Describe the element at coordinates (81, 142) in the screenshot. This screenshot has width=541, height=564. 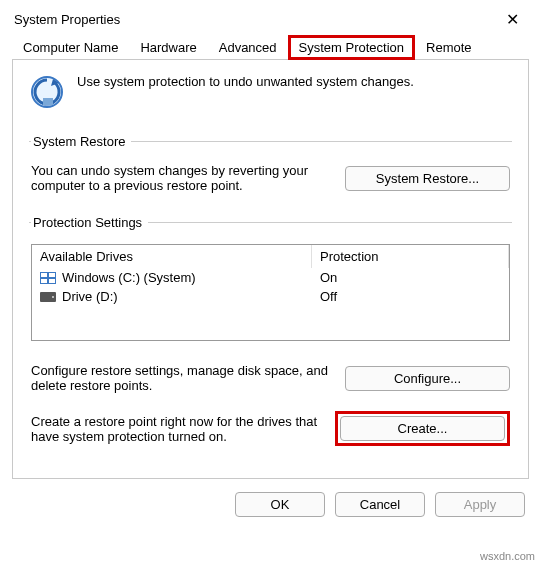
I see `system-restore-legend: System Restore` at that location.